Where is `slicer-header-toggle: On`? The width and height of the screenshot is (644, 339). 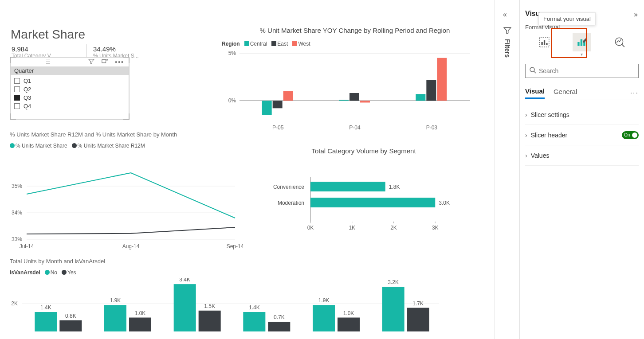 slicer-header-toggle: On is located at coordinates (630, 135).